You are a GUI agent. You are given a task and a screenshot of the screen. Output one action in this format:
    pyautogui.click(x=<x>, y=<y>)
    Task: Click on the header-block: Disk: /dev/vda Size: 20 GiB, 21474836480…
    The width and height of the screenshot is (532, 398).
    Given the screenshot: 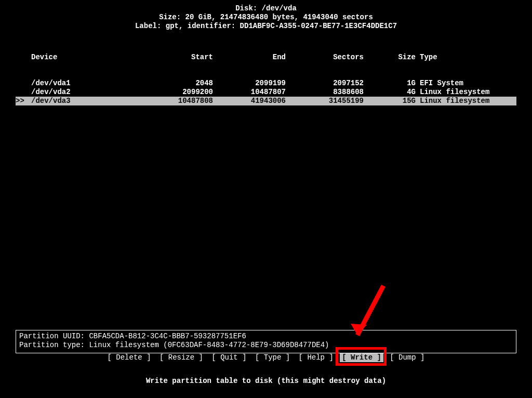 What is the action you would take?
    pyautogui.click(x=266, y=17)
    